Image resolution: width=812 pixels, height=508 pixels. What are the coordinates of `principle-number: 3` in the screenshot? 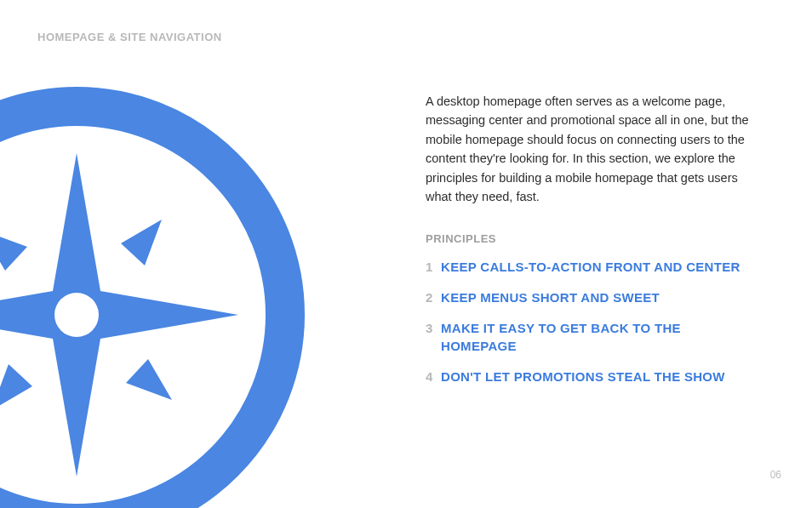 It's located at (433, 328).